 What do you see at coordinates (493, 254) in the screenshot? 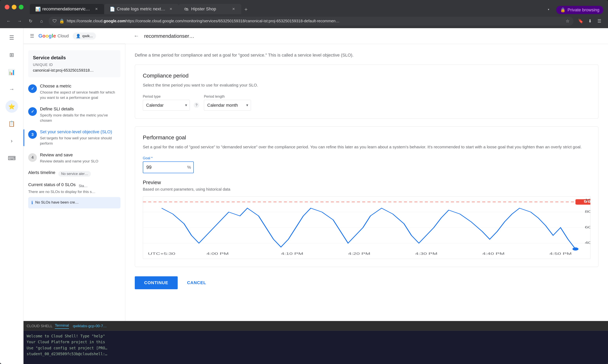
I see `svg-text: 4:40 PM` at bounding box center [493, 254].